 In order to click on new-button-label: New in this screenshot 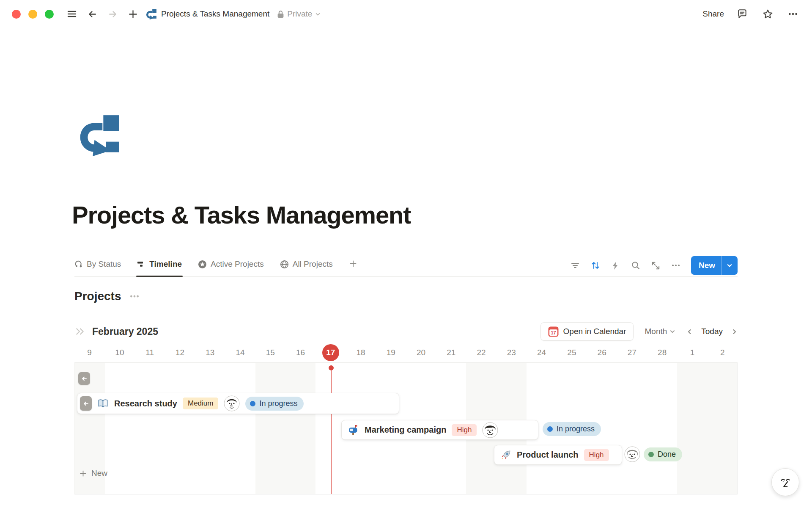, I will do `click(706, 265)`.